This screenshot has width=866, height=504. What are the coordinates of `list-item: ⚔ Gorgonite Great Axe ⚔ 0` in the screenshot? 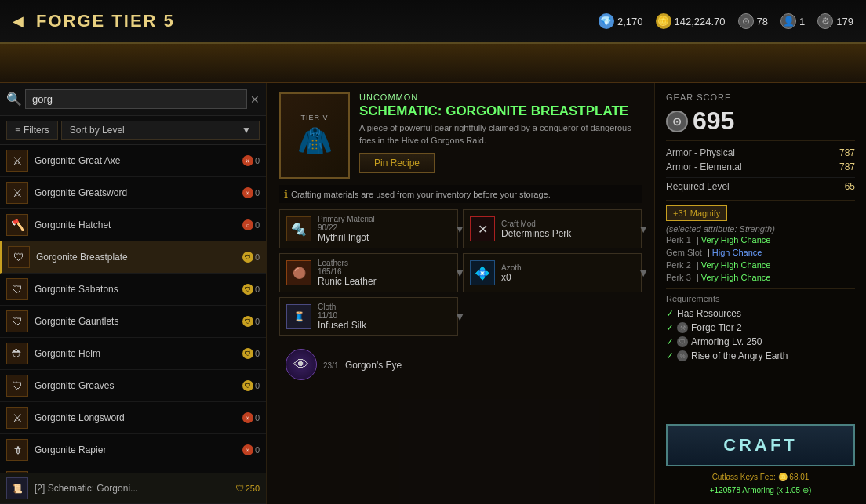 It's located at (133, 161).